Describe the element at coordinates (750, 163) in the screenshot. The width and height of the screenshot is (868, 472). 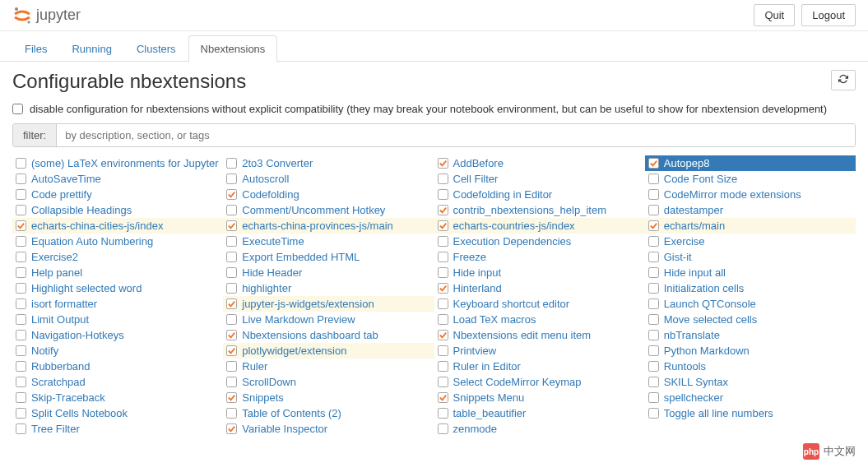
I see `extension-item: Autopep8` at that location.